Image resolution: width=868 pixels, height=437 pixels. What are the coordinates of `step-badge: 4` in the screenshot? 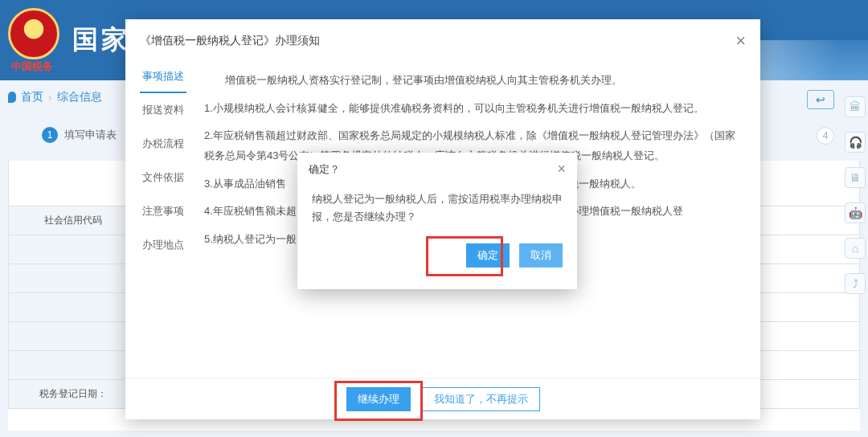 It's located at (825, 136).